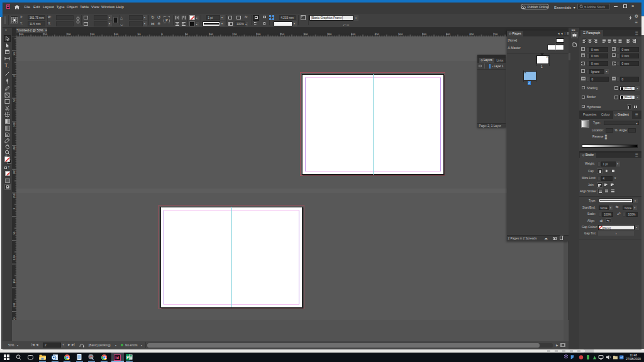 Image resolution: width=644 pixels, height=362 pixels. What do you see at coordinates (330, 34) in the screenshot?
I see `svg-text: 350` at bounding box center [330, 34].